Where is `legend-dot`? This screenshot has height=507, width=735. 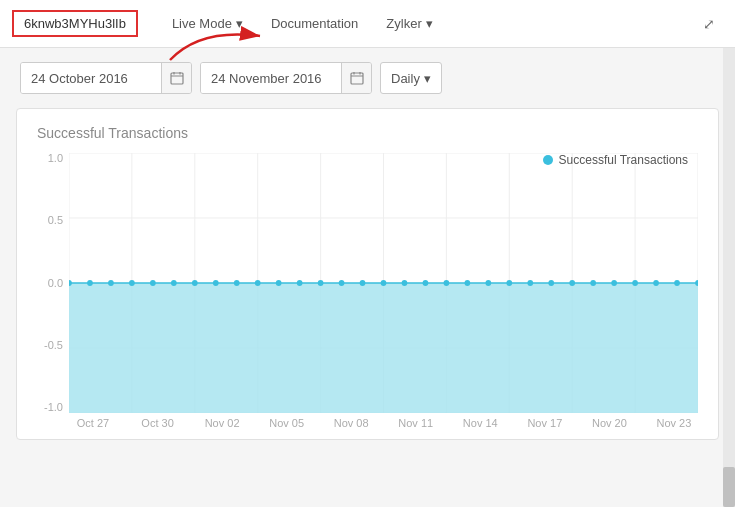 legend-dot is located at coordinates (548, 160).